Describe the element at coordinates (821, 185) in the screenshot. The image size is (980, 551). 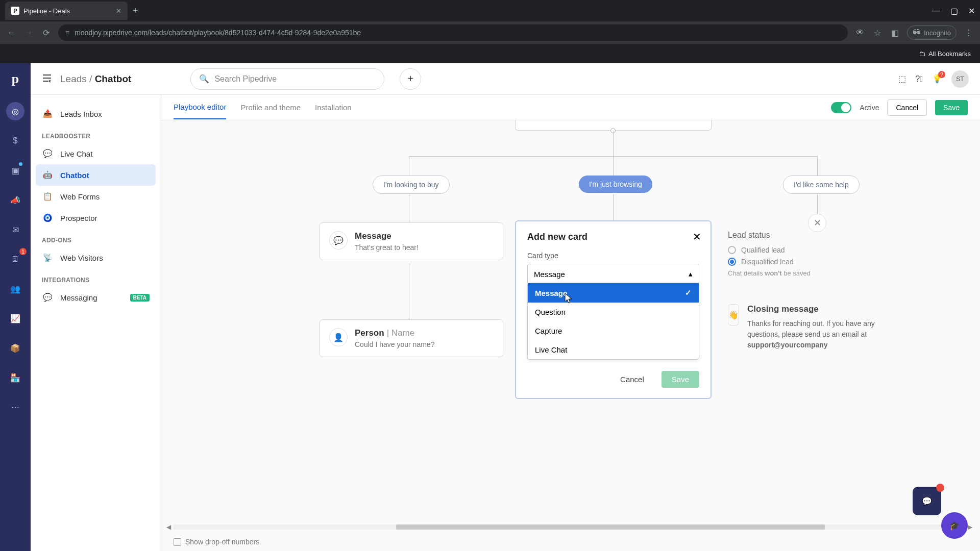
I see `choice-need-help: I'd like some help` at that location.